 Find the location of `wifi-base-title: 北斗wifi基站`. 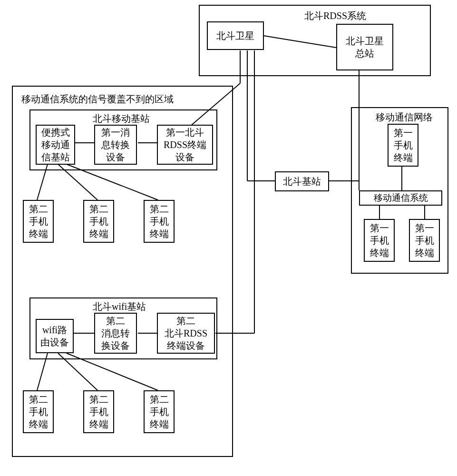

wifi-base-title: 北斗wifi基站 is located at coordinates (119, 307).